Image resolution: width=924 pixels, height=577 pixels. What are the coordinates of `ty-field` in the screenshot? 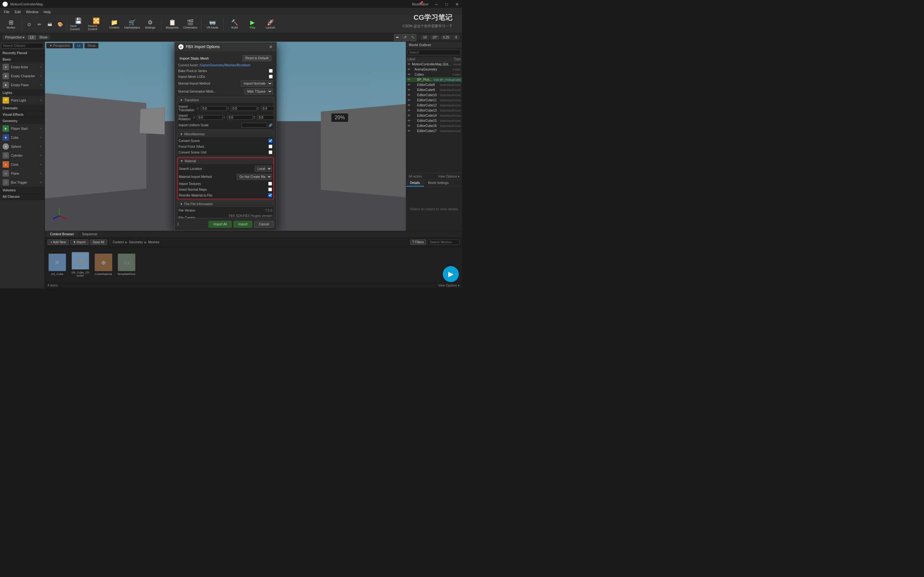 It's located at (244, 108).